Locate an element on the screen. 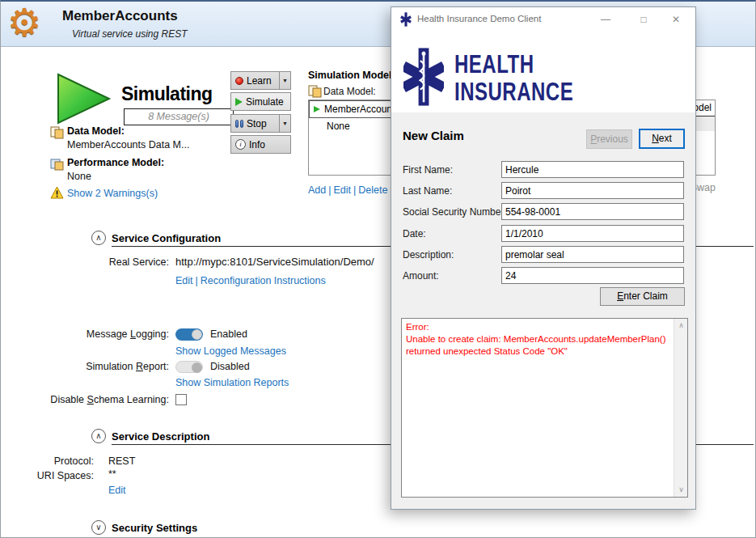 The image size is (756, 538). close-icon: ✕ is located at coordinates (676, 19).